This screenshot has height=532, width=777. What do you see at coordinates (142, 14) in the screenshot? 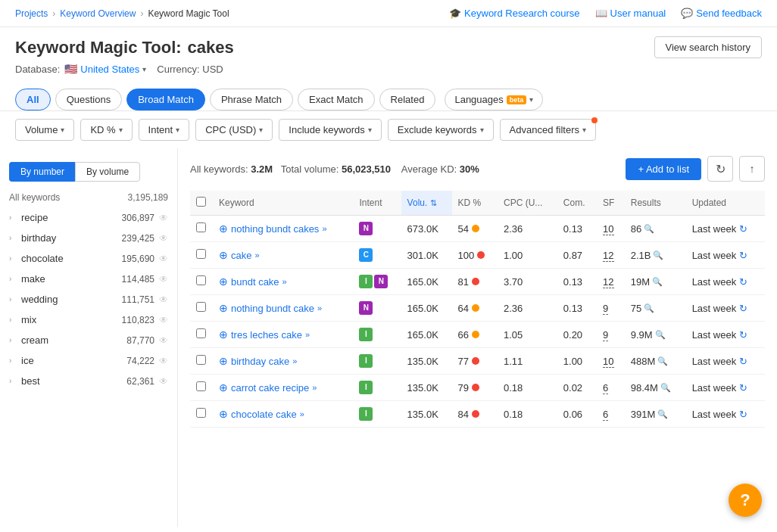
I see `breadcrumb-sep2: ›` at bounding box center [142, 14].